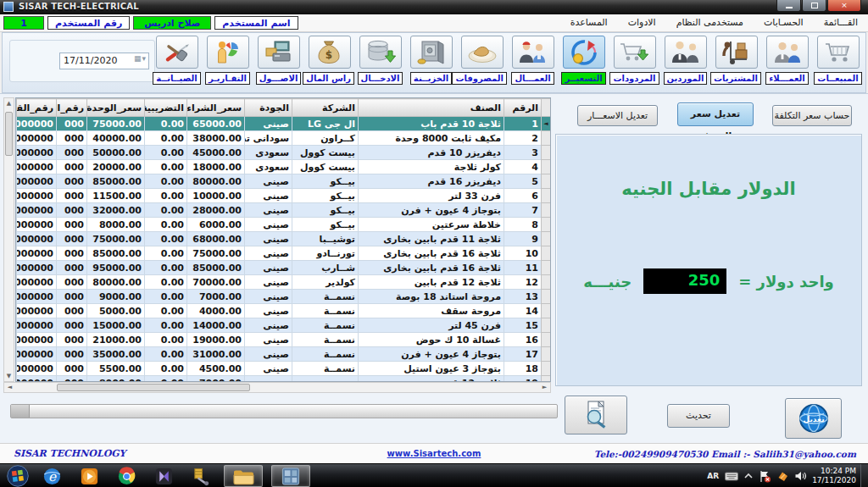 This screenshot has width=868, height=487. Describe the element at coordinates (698, 416) in the screenshot. I see `refresh-button: تحديث` at that location.